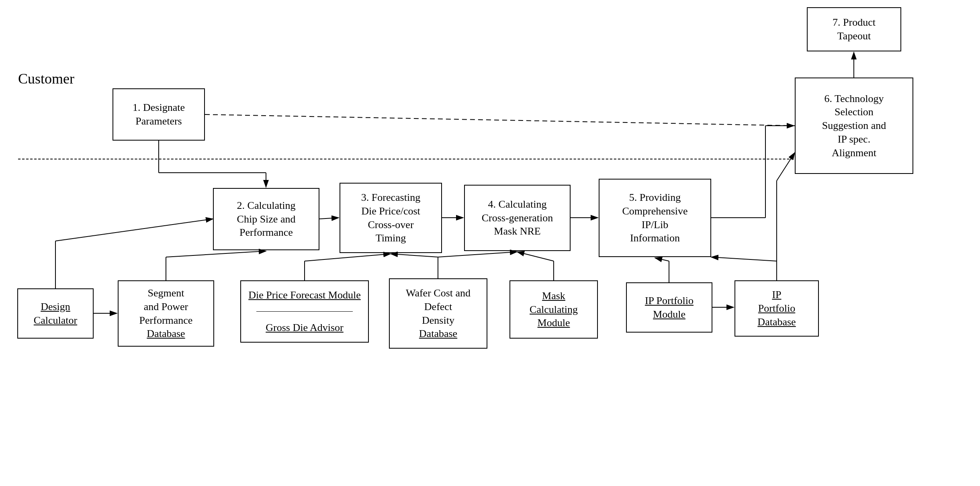 This screenshot has width=980, height=486. I want to click on box-wafer-cost: Wafer Cost and Defect Density Database, so click(438, 313).